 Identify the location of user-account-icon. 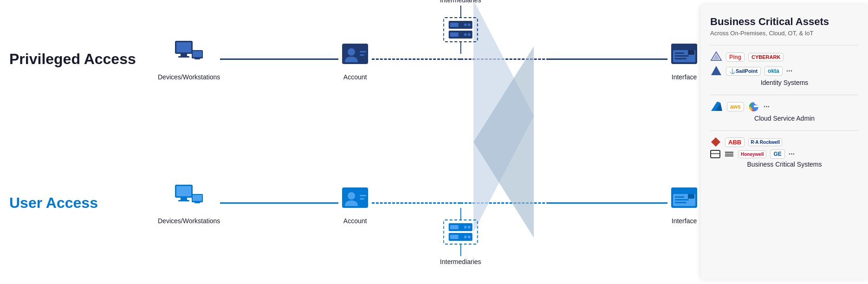
(355, 198).